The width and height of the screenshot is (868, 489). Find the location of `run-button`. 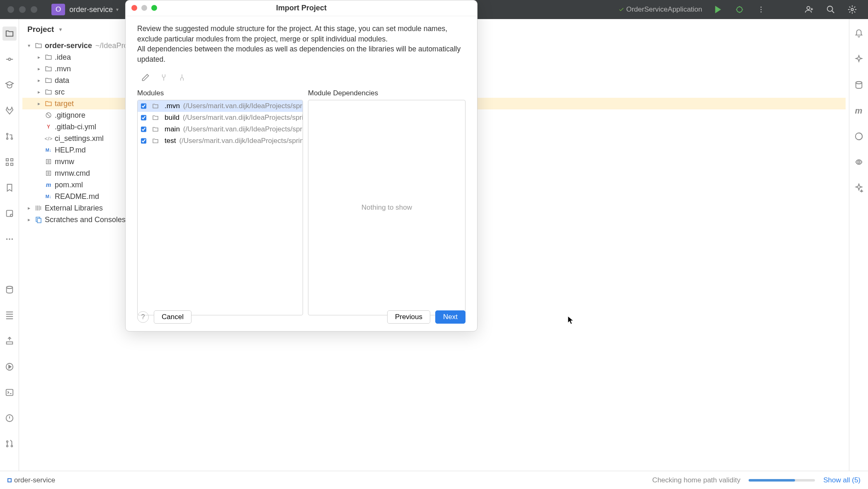

run-button is located at coordinates (718, 10).